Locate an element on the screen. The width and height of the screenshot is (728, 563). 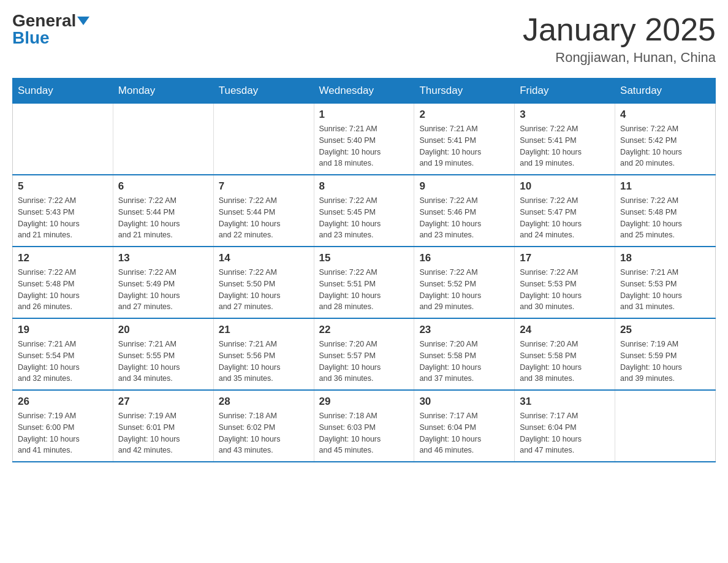
day-info: Sunrise: 7:19 AMSunset: 5:59 PMDaylight:… is located at coordinates (665, 362).